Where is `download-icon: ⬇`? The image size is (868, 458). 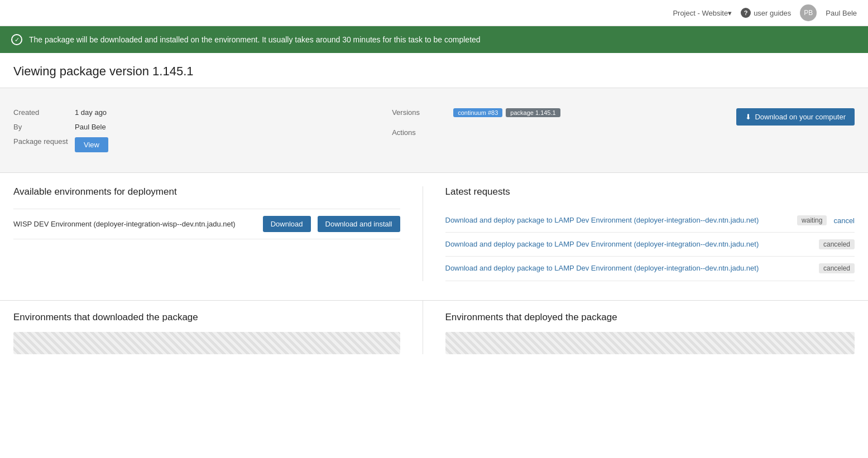
download-icon: ⬇ is located at coordinates (748, 117).